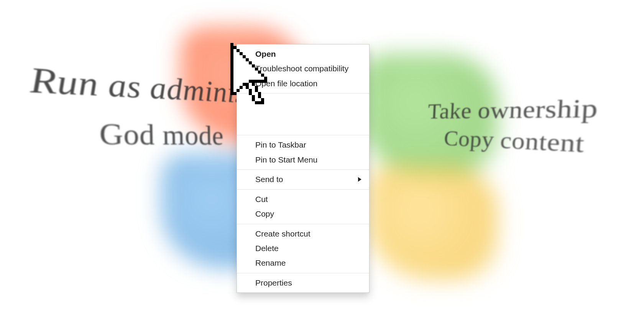 Image resolution: width=644 pixels, height=322 pixels. What do you see at coordinates (286, 160) in the screenshot?
I see `menu-label: Pin to Start Menu` at bounding box center [286, 160].